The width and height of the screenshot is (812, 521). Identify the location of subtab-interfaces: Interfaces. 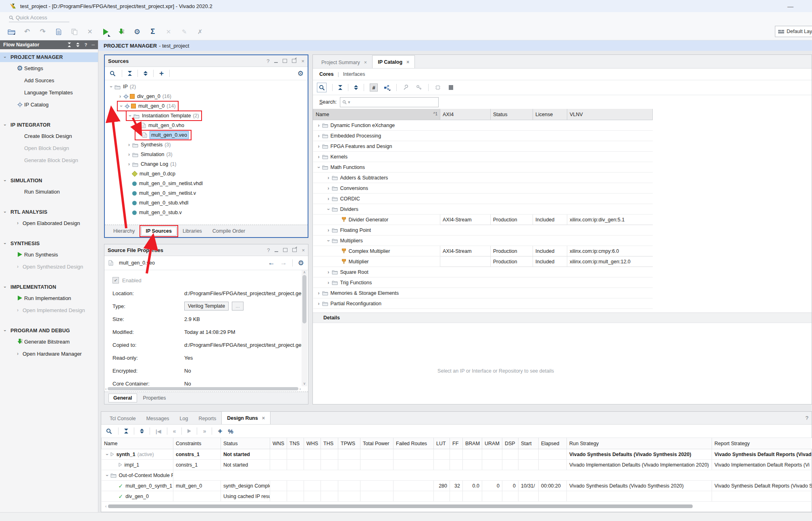
(354, 74).